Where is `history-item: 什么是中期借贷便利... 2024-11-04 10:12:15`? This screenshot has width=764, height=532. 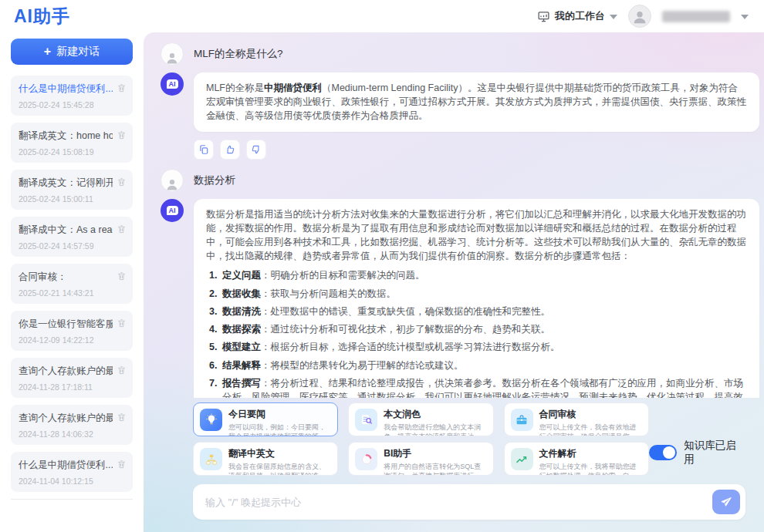
history-item: 什么是中期借贷便利... 2024-11-04 10:12:15 is located at coordinates (72, 472).